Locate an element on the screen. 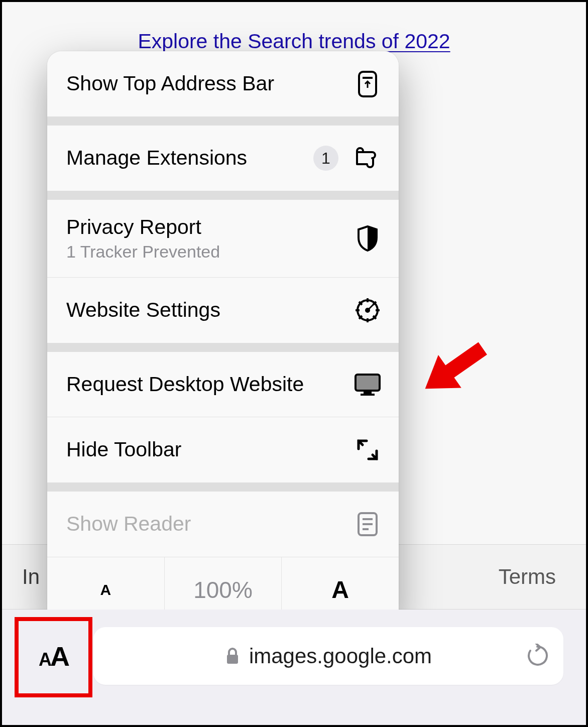 Image resolution: width=588 pixels, height=727 pixels. privacy-title: Privacy Report is located at coordinates (205, 227).